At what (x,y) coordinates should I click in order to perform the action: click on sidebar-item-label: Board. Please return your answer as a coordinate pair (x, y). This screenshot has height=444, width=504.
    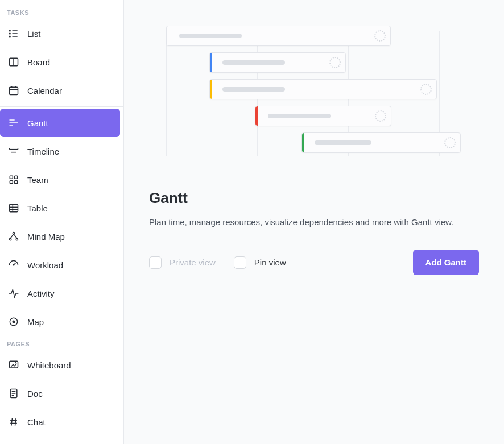
    Looking at the image, I should click on (39, 63).